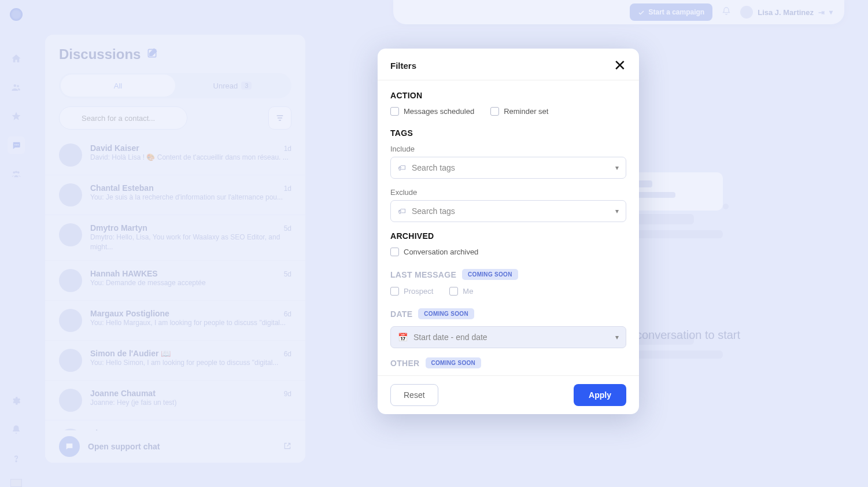 Image resolution: width=868 pixels, height=487 pixels. What do you see at coordinates (434, 252) in the screenshot?
I see `check-conversation-archived: Conversation archived` at bounding box center [434, 252].